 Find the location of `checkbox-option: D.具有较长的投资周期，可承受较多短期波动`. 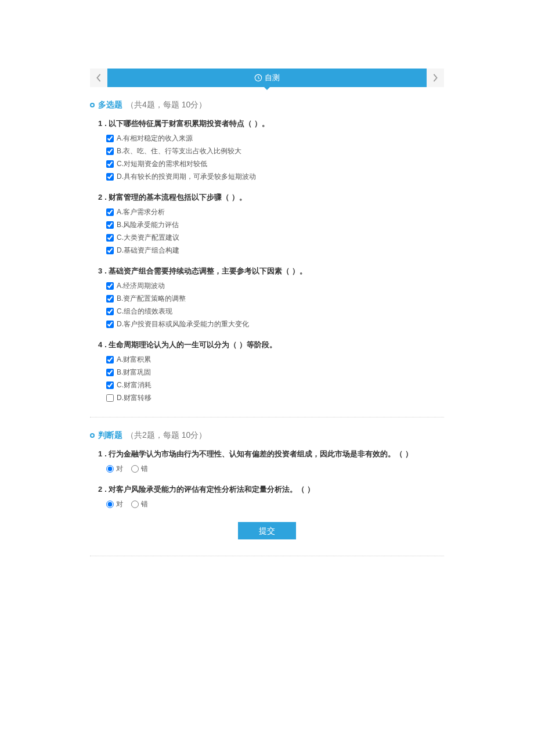

checkbox-option: D.具有较长的投资周期，可承受较多短期波动 is located at coordinates (275, 177).